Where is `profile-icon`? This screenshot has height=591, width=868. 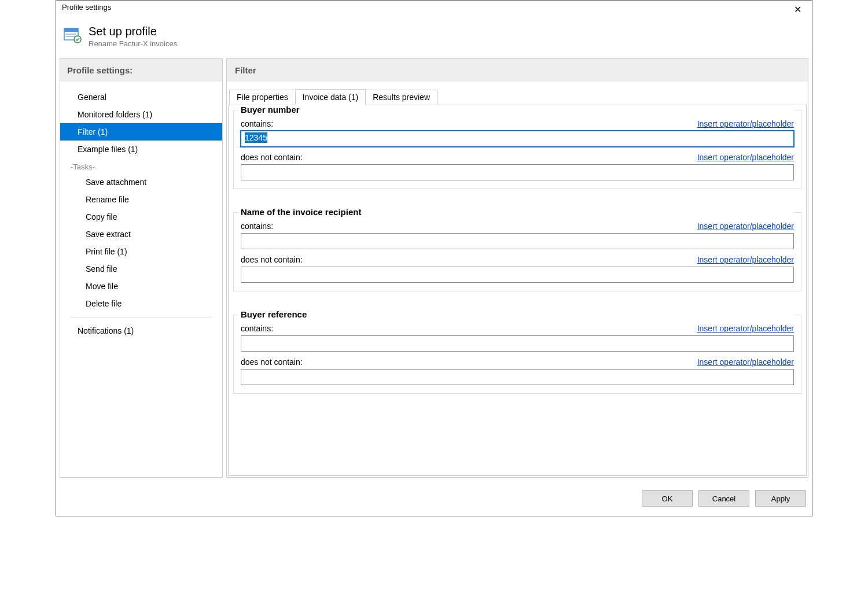 profile-icon is located at coordinates (72, 34).